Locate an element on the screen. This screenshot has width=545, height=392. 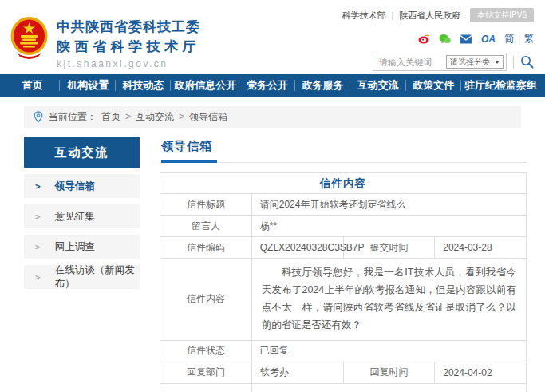
letter-code-label: 信件编码 is located at coordinates (206, 247).